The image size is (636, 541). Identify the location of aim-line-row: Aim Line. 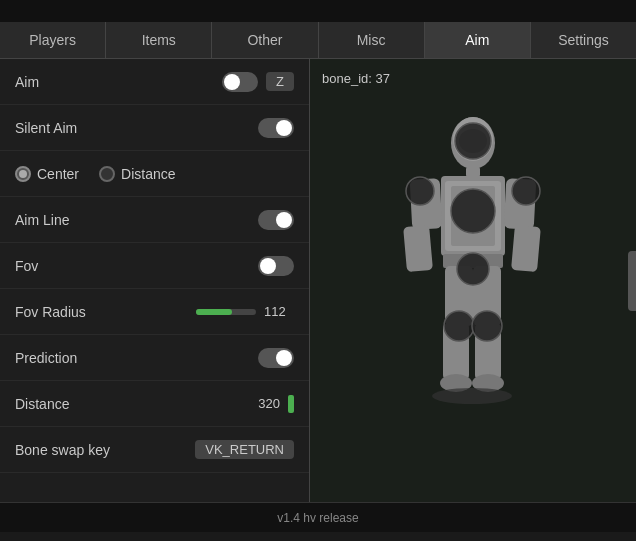
(154, 220).